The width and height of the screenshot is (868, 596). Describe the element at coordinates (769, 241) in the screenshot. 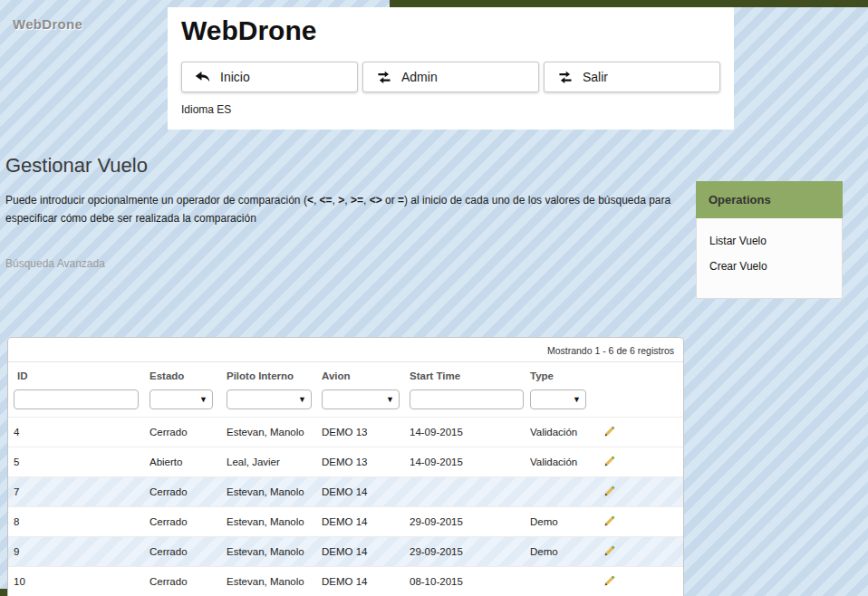

I see `operations-link-listar-vuelo: Listar Vuelo` at that location.